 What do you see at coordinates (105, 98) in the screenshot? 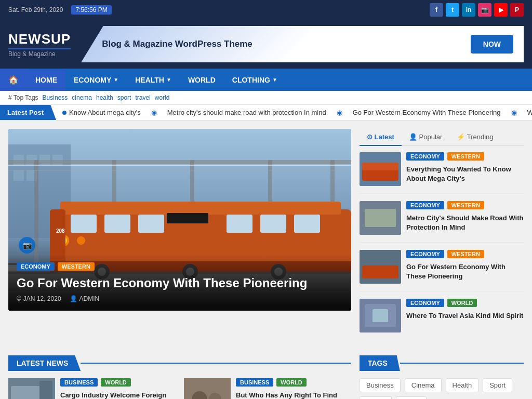
I see `tag-health: health` at bounding box center [105, 98].